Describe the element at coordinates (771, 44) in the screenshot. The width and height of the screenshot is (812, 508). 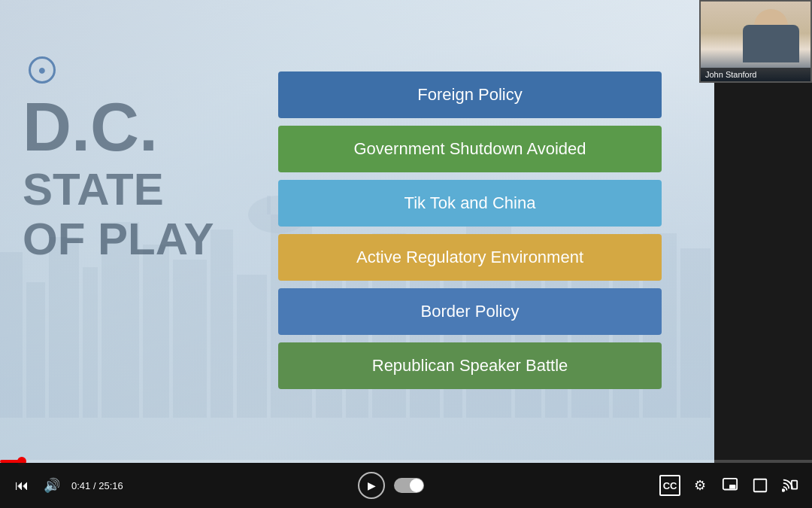
I see `participant-body` at that location.